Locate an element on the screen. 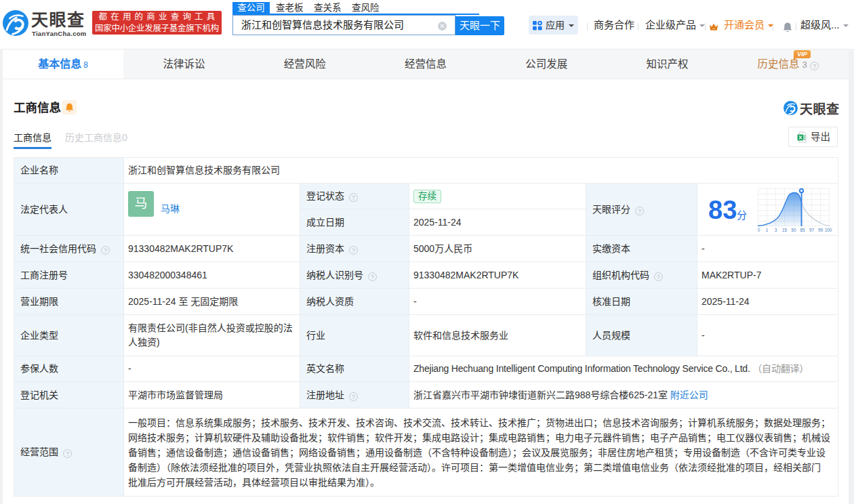 The image size is (854, 504). svg-text: 100 is located at coordinates (828, 230).